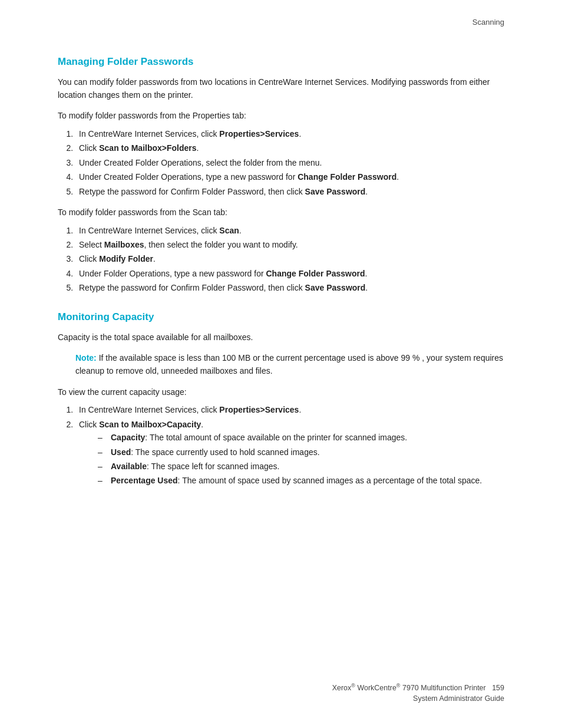 The image size is (562, 728). Describe the element at coordinates (306, 452) in the screenshot. I see `sub-list-item: Used: The space currently used to hold s…` at that location.